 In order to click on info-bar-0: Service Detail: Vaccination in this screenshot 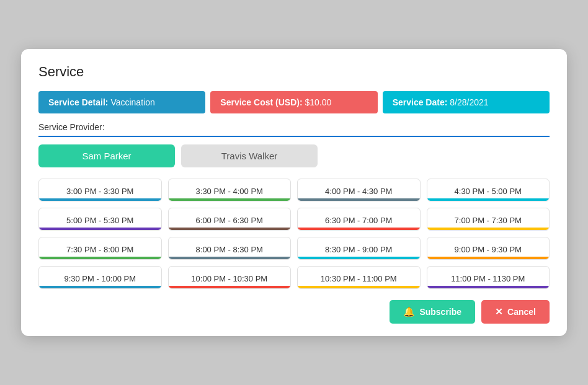, I will do `click(122, 102)`.